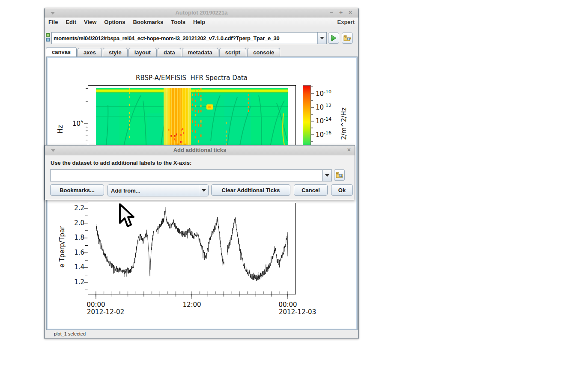 Image resolution: width=576 pixels, height=392 pixels. I want to click on maximize-button: +, so click(341, 12).